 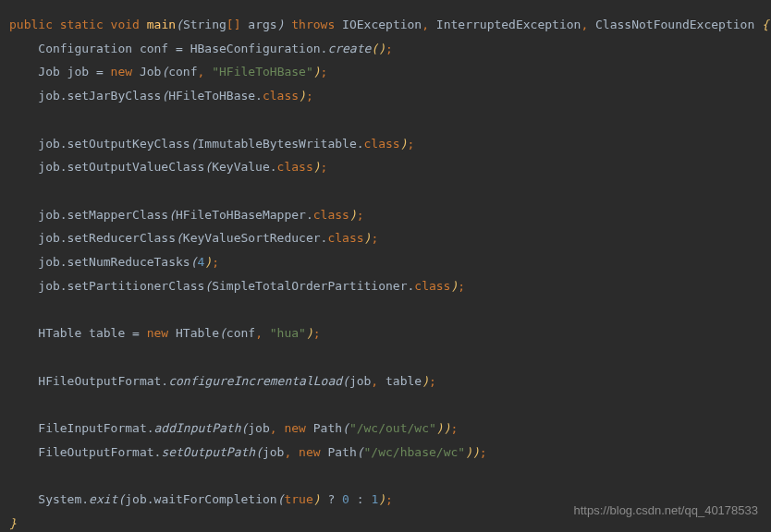 What do you see at coordinates (349, 48) in the screenshot?
I see `m-create: create` at bounding box center [349, 48].